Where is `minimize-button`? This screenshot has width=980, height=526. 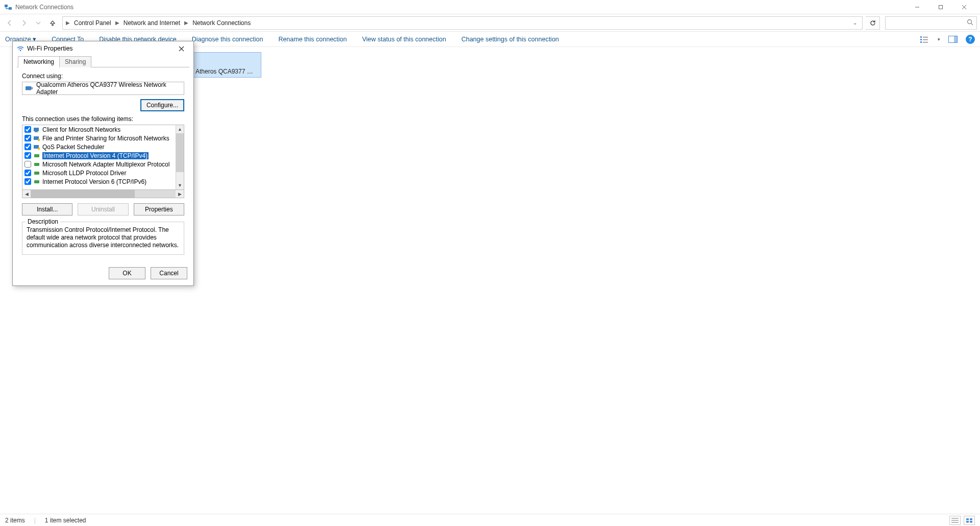
minimize-button is located at coordinates (917, 7).